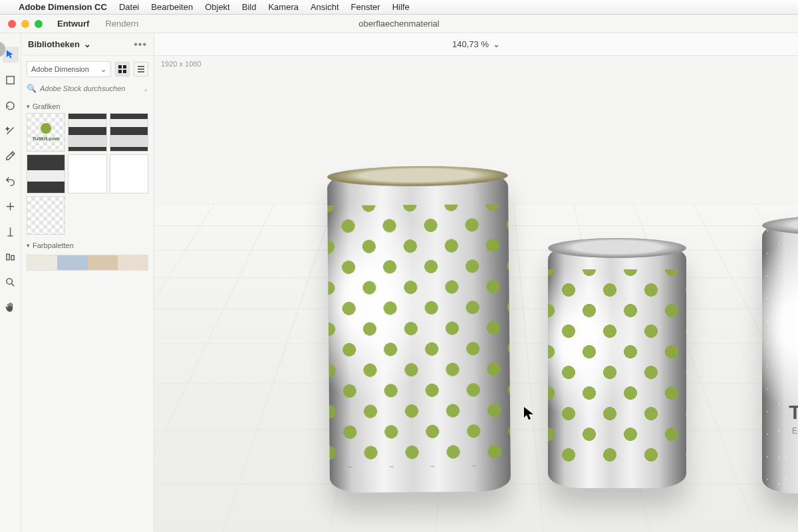 Image resolution: width=798 pixels, height=532 pixels. What do you see at coordinates (39, 24) in the screenshot?
I see `window-maximize-button` at bounding box center [39, 24].